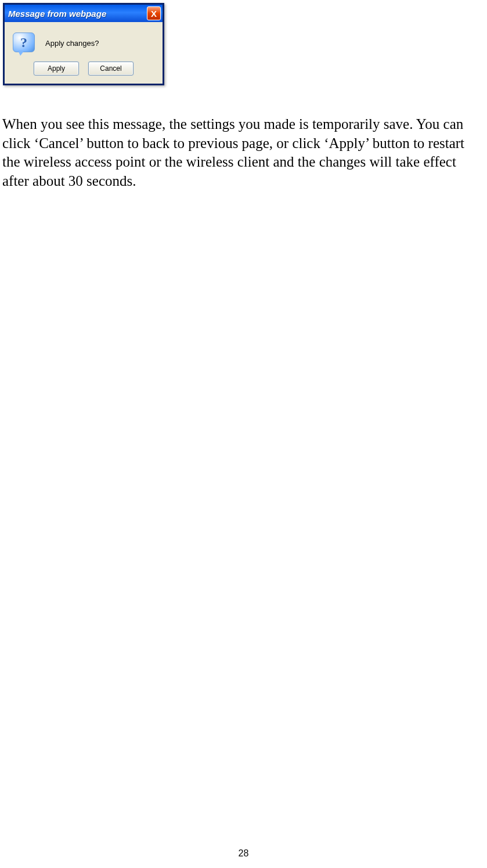 This screenshot has width=487, height=868. I want to click on dialog-screenshot: Message from webpage X ? Apply changes? …, so click(84, 44).